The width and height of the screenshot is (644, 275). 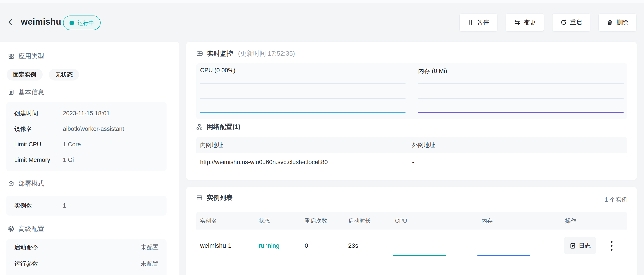 What do you see at coordinates (38, 160) in the screenshot?
I see `info-label: Limit Memory` at bounding box center [38, 160].